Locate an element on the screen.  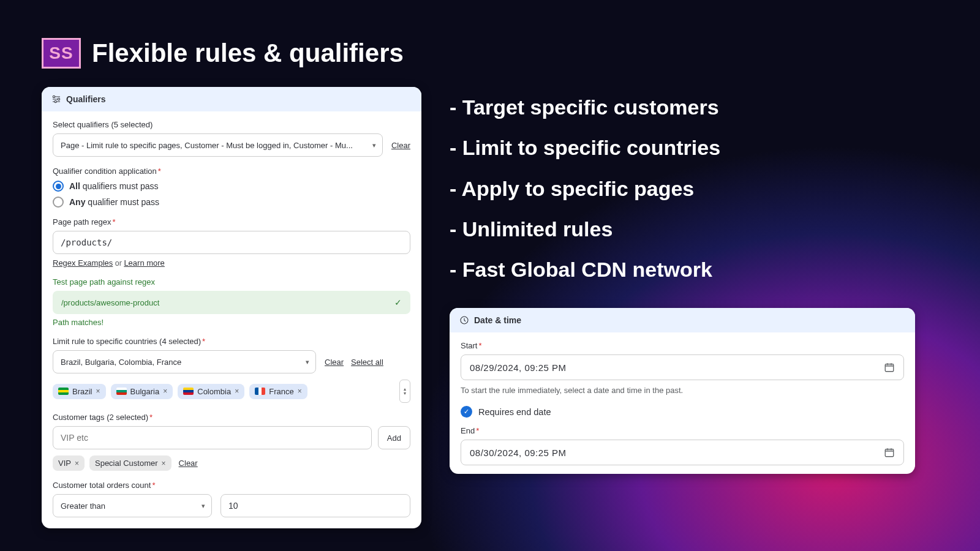
logo: SS is located at coordinates (61, 53).